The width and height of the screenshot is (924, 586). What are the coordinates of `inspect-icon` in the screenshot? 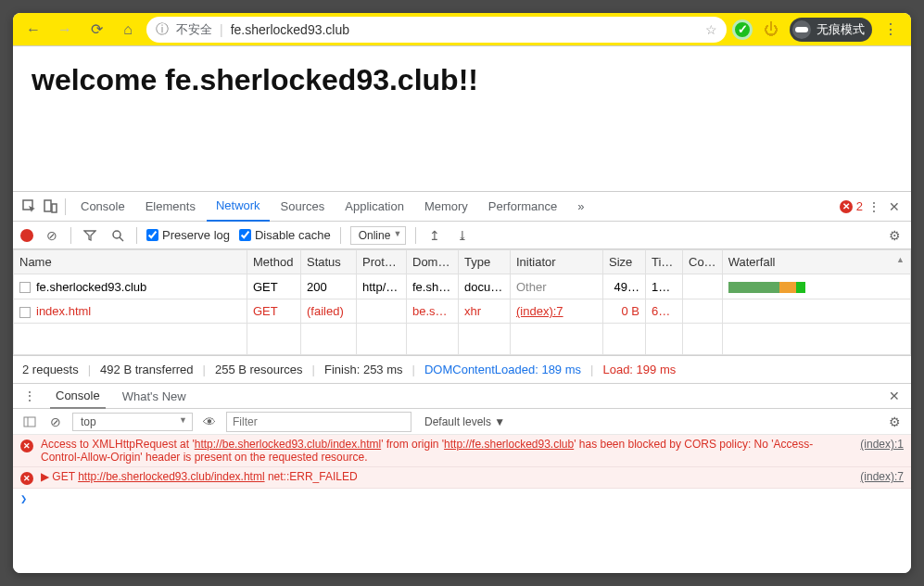 It's located at (30, 207).